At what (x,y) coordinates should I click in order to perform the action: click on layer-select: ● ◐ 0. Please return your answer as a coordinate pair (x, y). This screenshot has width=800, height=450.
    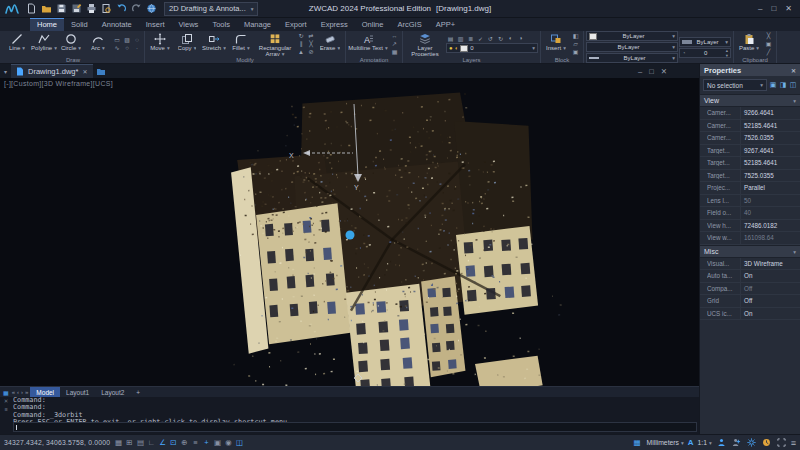
    Looking at the image, I should click on (492, 48).